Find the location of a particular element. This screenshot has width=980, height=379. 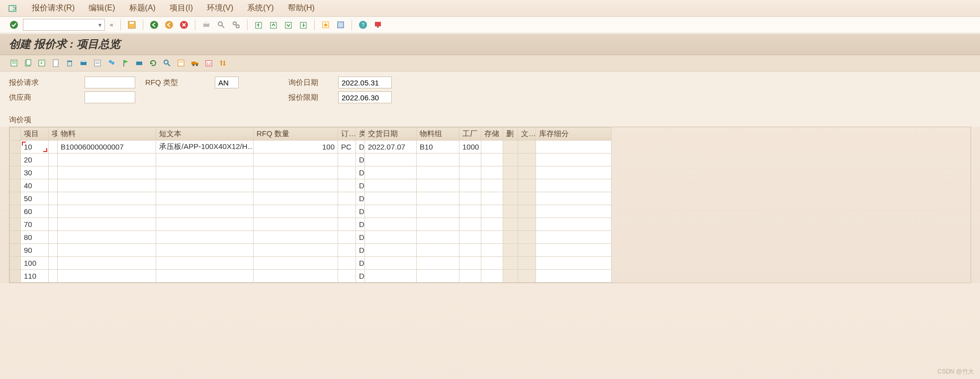

menu-edit: 编辑(E) is located at coordinates (101, 8).